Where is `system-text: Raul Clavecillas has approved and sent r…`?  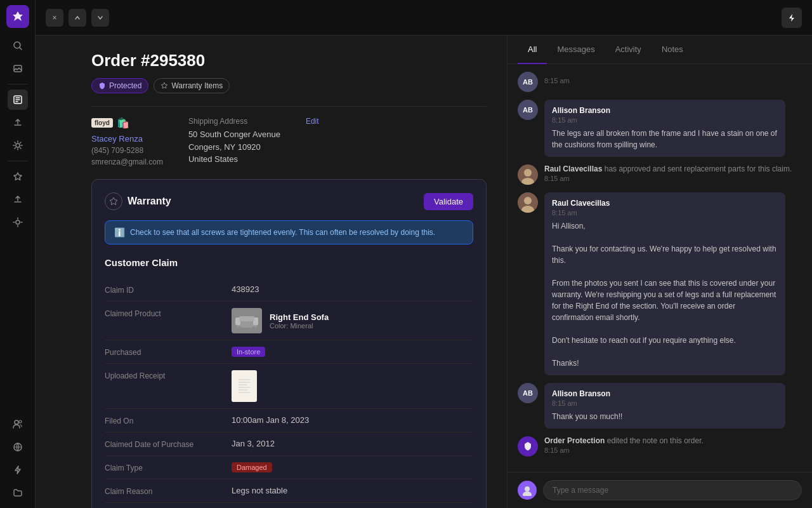 system-text: Raul Clavecillas has approved and sent r… is located at coordinates (668, 169).